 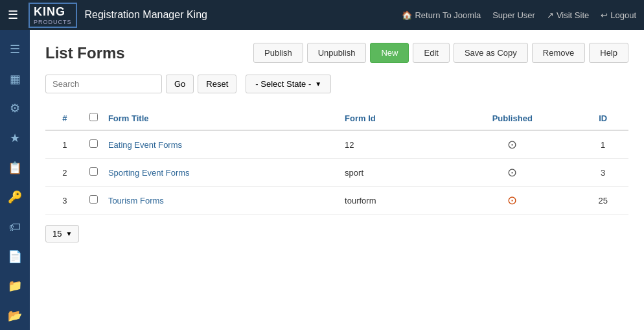 What do you see at coordinates (62, 233) in the screenshot?
I see `per-page-select: 15 ▼` at bounding box center [62, 233].